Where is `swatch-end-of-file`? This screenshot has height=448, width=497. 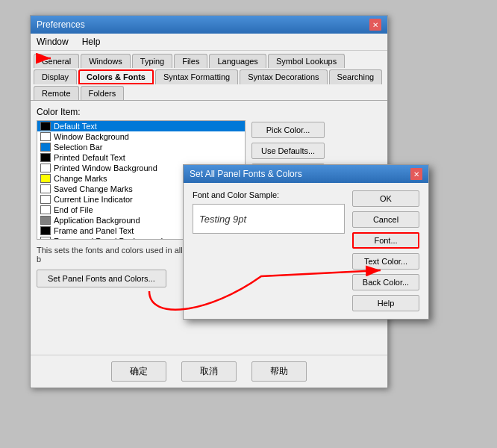
swatch-end-of-file is located at coordinates (46, 210).